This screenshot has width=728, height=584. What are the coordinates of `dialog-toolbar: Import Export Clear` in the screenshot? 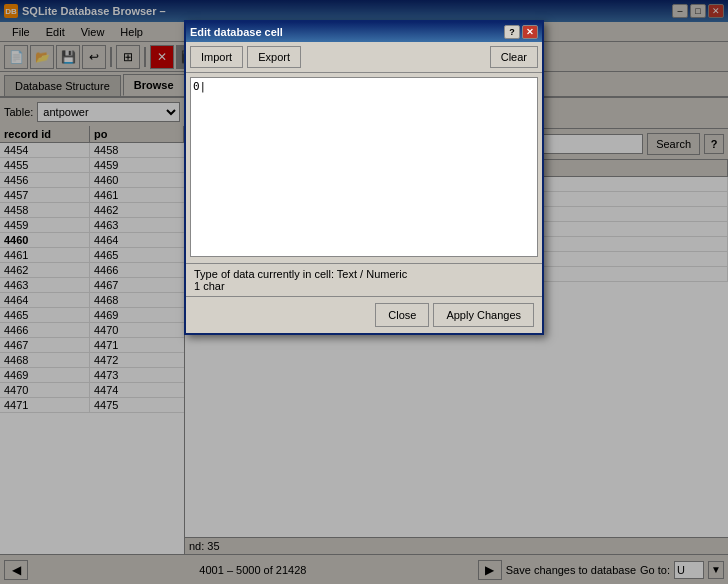 It's located at (364, 58).